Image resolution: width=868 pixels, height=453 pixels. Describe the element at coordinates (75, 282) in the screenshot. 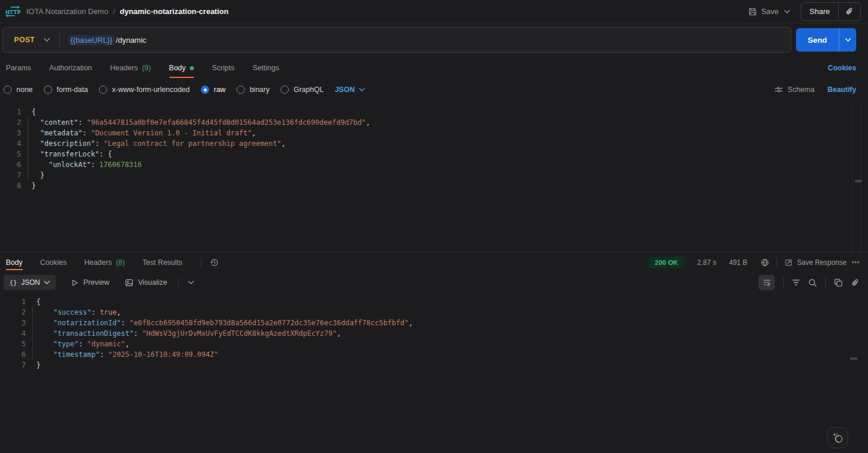

I see `play-icon` at that location.